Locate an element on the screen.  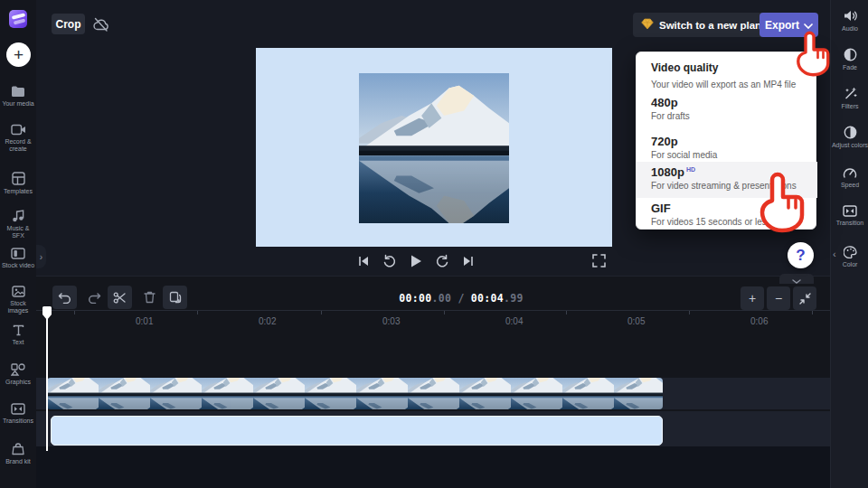
sidebar-item-transition: Transition is located at coordinates (850, 216).